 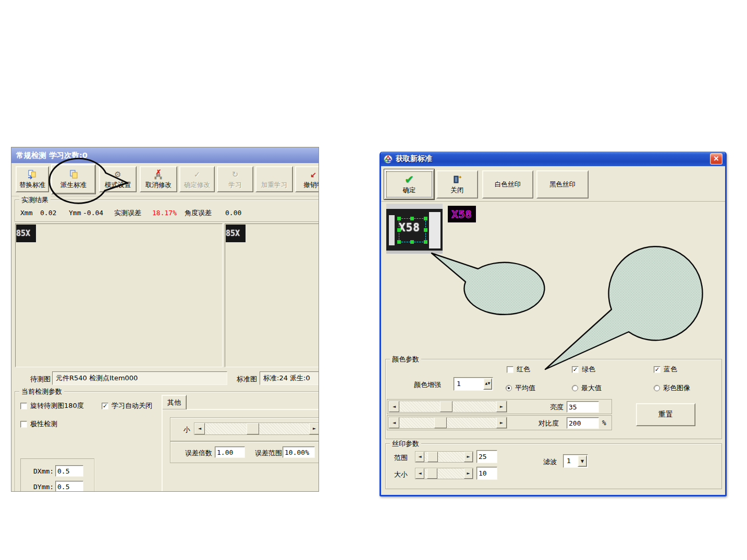 What do you see at coordinates (119, 295) in the screenshot?
I see `test-image-panel: 85X` at bounding box center [119, 295].